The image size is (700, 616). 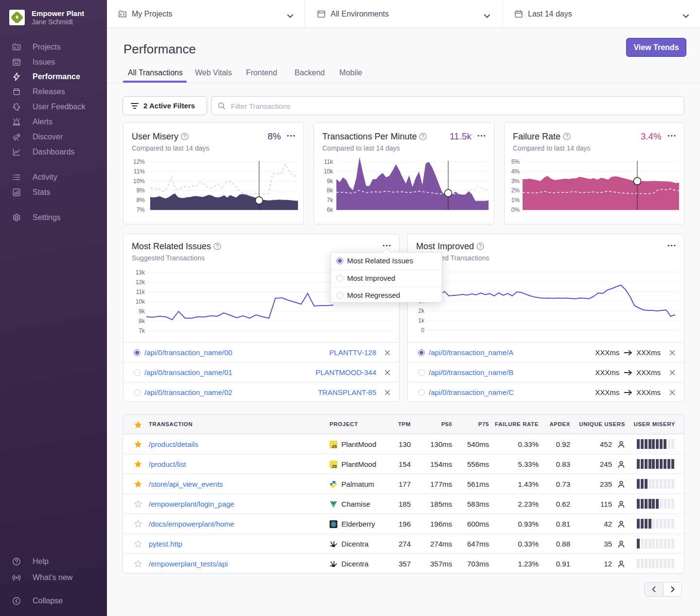 I want to click on svg-text: 7%, so click(x=141, y=210).